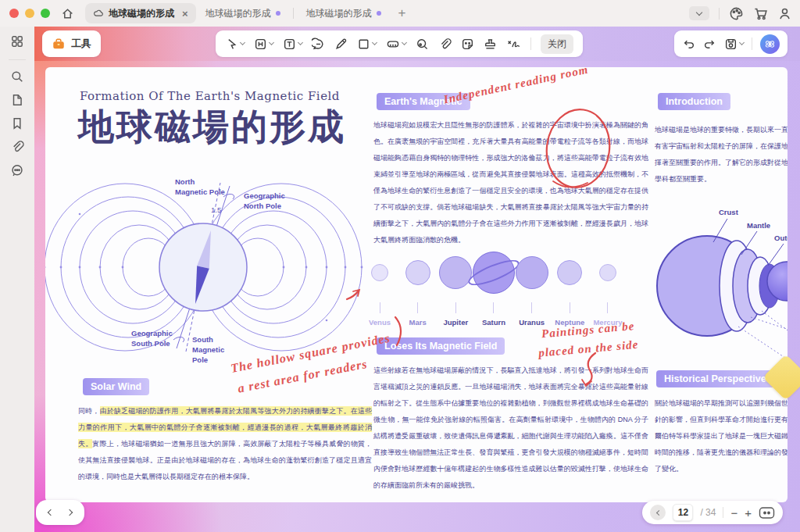 Image resolution: width=800 pixels, height=532 pixels. I want to click on tab-document-2: 地球磁場的形成, so click(243, 13).